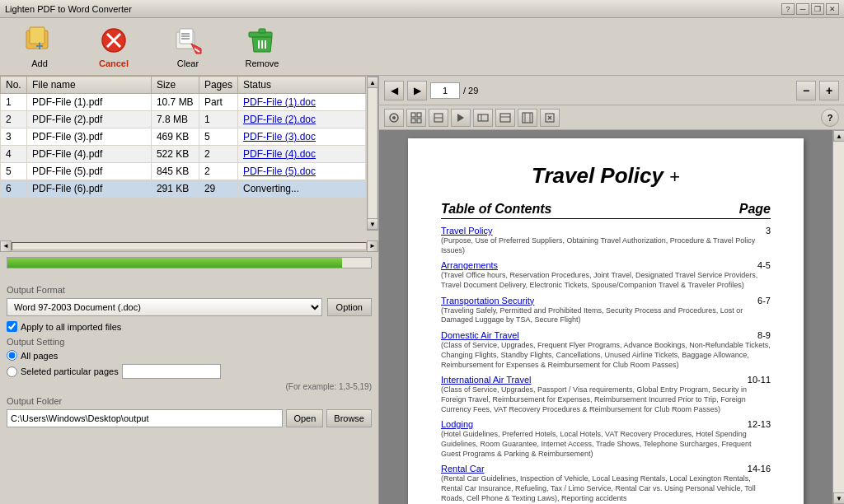 This screenshot has height=504, width=844. Describe the element at coordinates (373, 82) in the screenshot. I see `scroll-up-btn: ▲` at that location.